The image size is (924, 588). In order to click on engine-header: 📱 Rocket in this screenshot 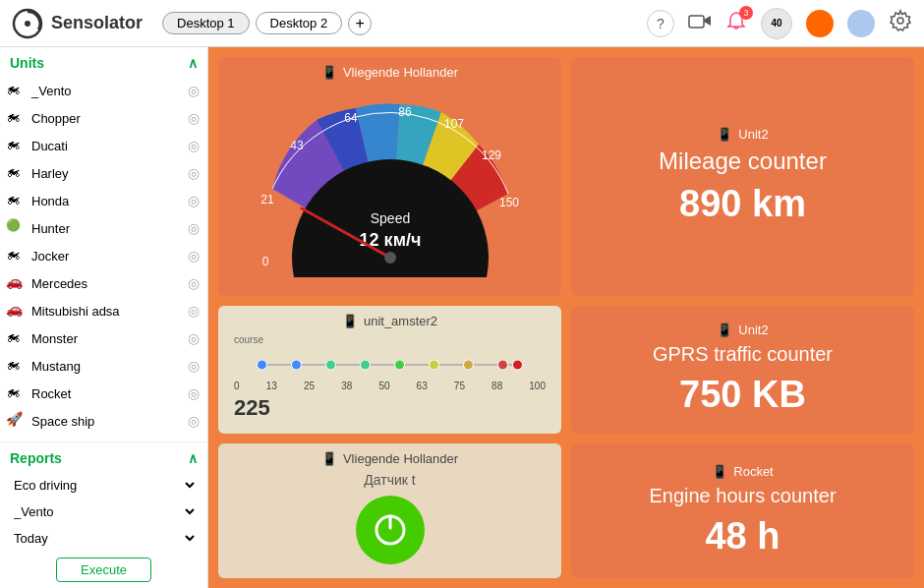, I will do `click(742, 472)`.